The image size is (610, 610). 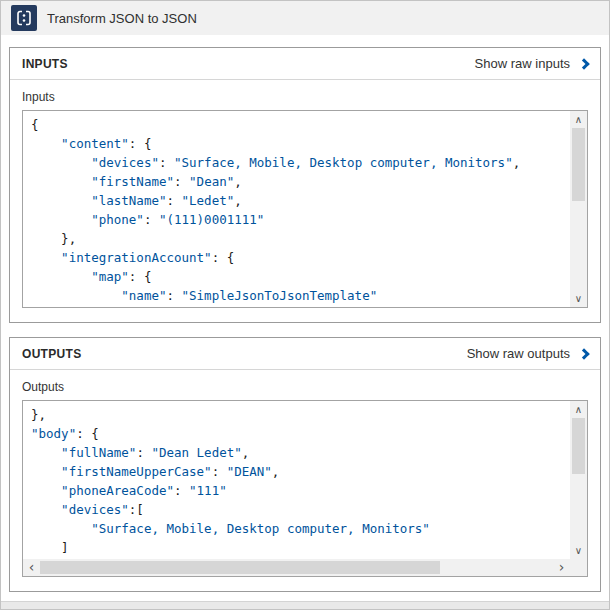 What do you see at coordinates (52, 354) in the screenshot?
I see `outputs-panel-title: OUTPUTS` at bounding box center [52, 354].